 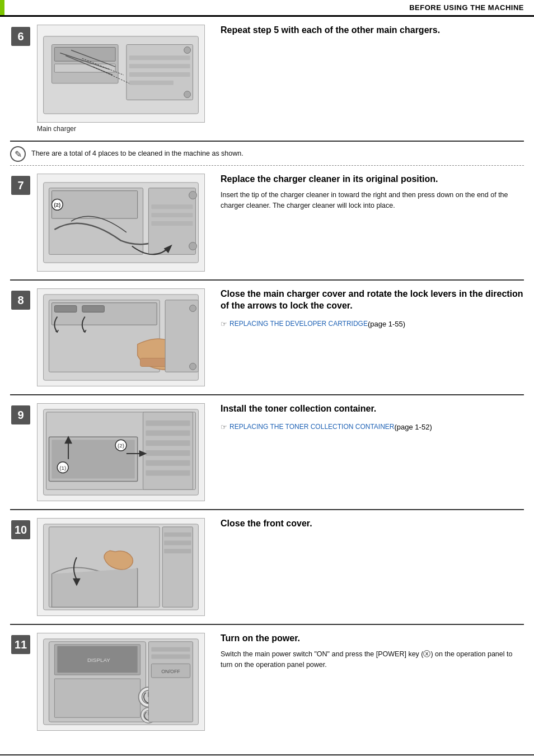 What do you see at coordinates (99, 660) in the screenshot?
I see `svg-text: DISPLAY` at bounding box center [99, 660].